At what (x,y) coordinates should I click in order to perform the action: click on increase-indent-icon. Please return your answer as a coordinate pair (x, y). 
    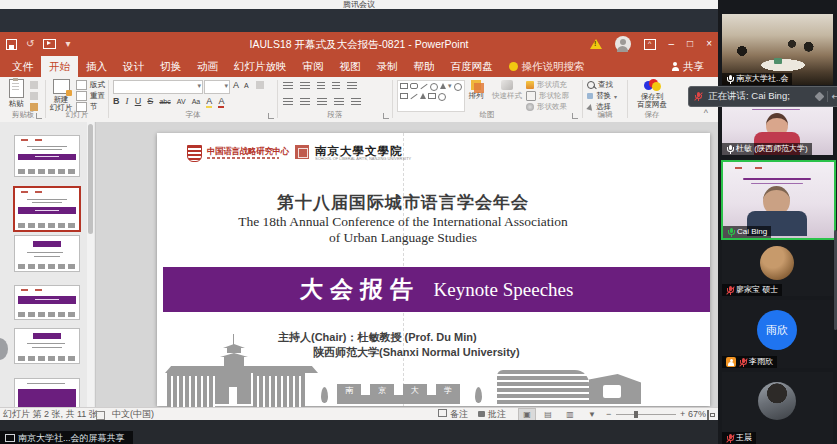
    Looking at the image, I should click on (336, 86).